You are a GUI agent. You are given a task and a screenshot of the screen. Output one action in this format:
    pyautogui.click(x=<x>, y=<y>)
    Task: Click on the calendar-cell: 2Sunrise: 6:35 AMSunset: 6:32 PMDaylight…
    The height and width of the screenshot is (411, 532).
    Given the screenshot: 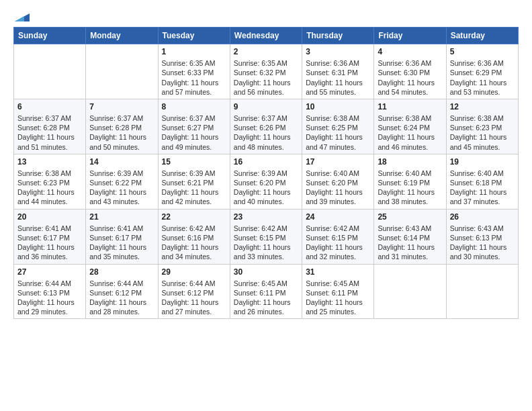 What is the action you would take?
    pyautogui.click(x=266, y=72)
    